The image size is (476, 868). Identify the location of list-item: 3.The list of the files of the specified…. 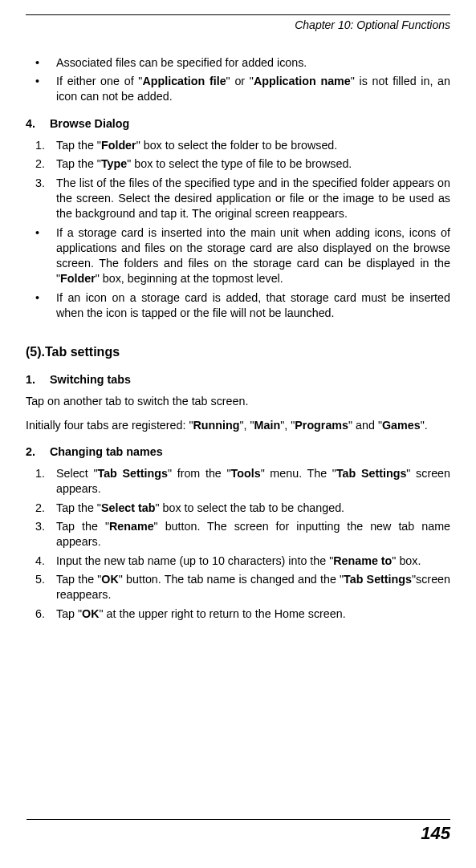
(238, 199).